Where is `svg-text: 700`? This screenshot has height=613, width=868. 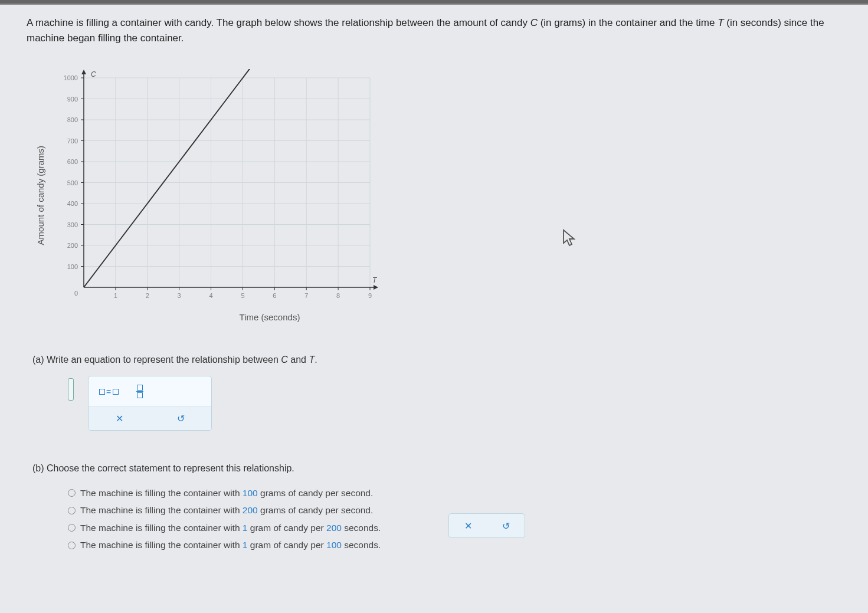 svg-text: 700 is located at coordinates (73, 141).